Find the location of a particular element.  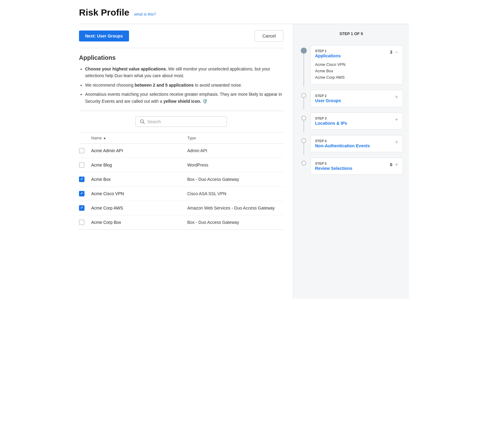

col-type-header: Type is located at coordinates (235, 138).